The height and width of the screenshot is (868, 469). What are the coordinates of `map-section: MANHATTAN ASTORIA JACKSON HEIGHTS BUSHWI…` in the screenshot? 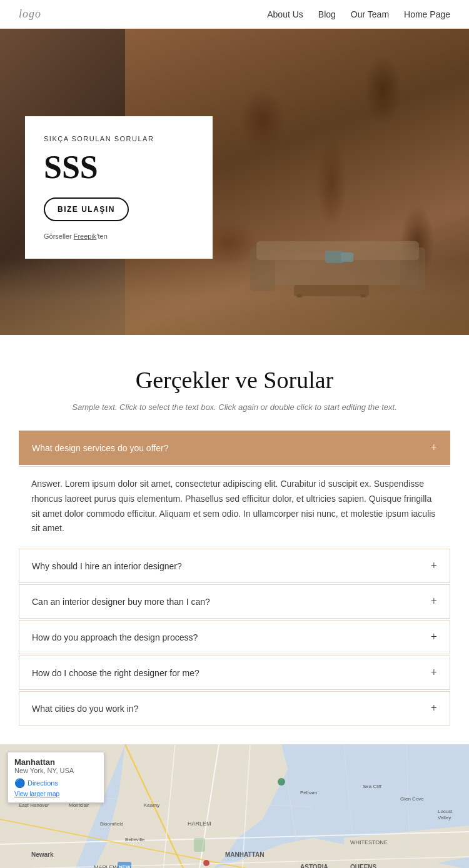 It's located at (234, 806).